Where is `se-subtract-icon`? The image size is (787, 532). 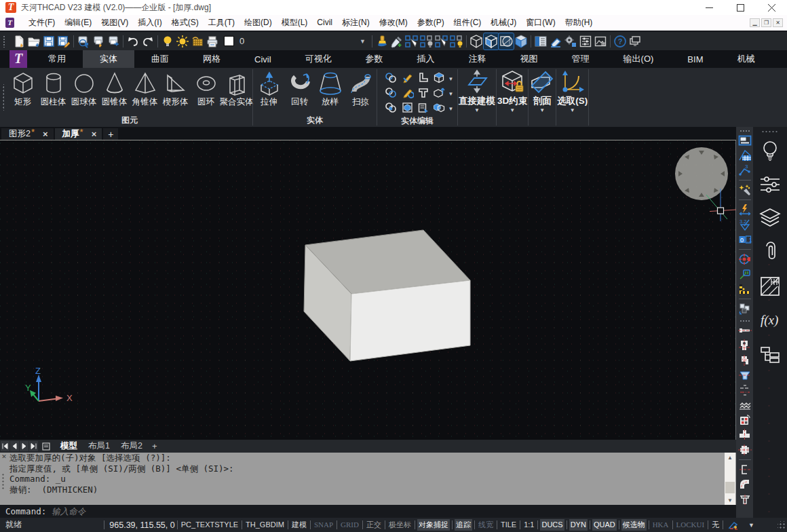 se-subtract-icon is located at coordinates (391, 94).